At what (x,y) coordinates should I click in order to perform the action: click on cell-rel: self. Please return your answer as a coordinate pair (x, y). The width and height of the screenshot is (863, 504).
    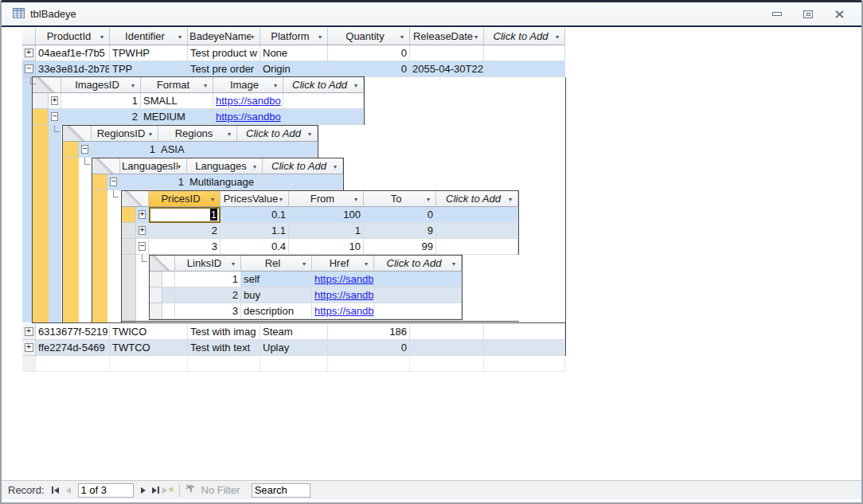
    Looking at the image, I should click on (277, 279).